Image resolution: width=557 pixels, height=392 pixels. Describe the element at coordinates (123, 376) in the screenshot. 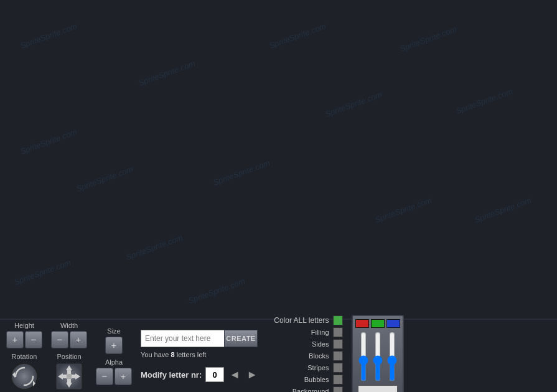

I see `alpha-plus-2: +` at that location.